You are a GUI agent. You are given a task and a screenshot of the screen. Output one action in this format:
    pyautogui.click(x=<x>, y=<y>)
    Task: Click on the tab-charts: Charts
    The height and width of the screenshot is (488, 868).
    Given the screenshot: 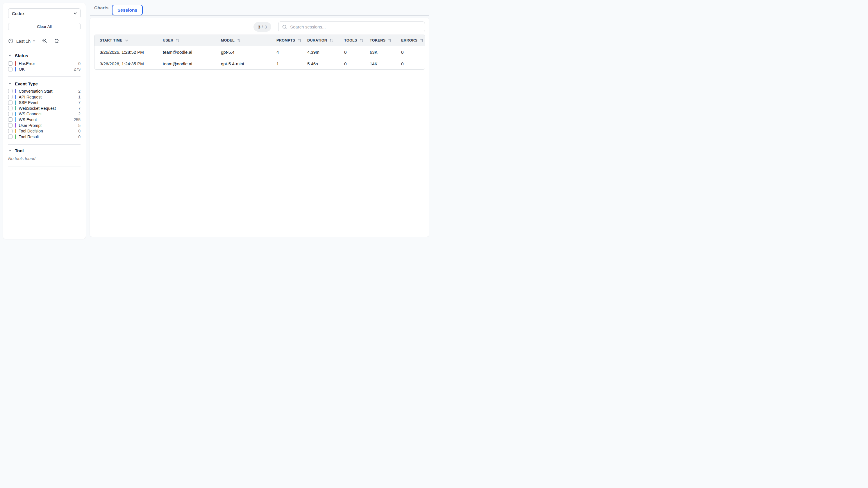 What is the action you would take?
    pyautogui.click(x=101, y=8)
    